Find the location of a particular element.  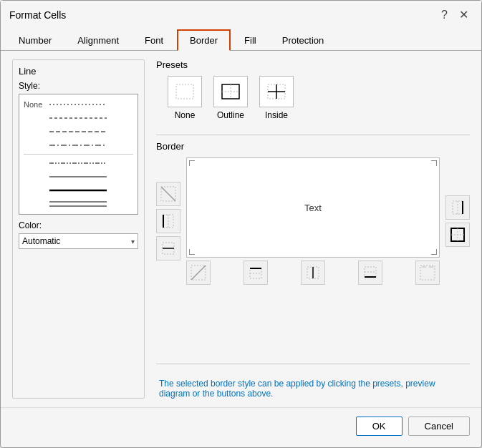

title-bar: Format Cells ? ✕ is located at coordinates (241, 13).